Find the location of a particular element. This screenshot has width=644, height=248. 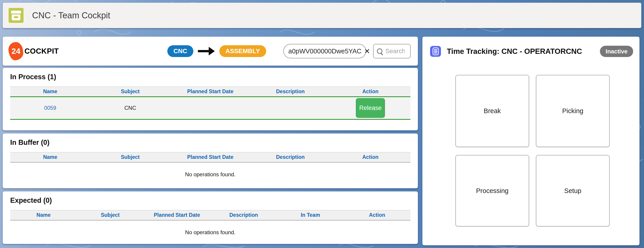

time-tracking-title: Time Tracking: CNC - OPERATORCNC is located at coordinates (514, 51).